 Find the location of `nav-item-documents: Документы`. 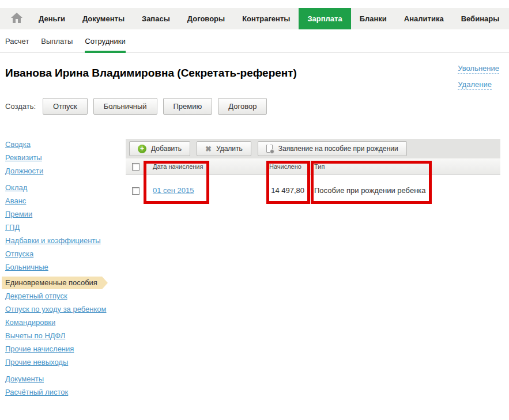

nav-item-documents: Документы is located at coordinates (104, 18).